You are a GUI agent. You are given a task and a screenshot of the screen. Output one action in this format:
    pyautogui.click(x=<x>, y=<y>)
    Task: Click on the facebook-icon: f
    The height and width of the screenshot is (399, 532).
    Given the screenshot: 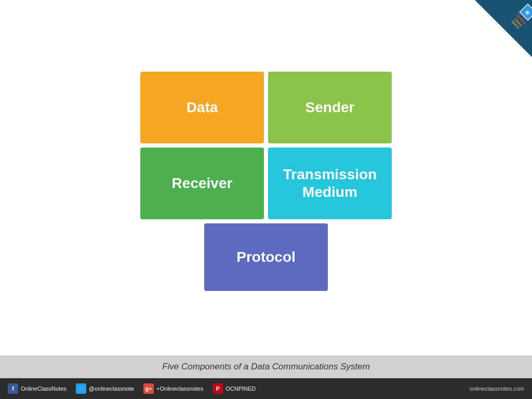 What is the action you would take?
    pyautogui.click(x=13, y=389)
    